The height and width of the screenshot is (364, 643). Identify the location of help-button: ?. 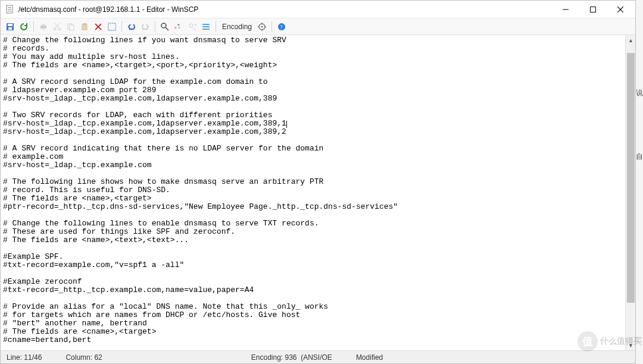
(282, 27).